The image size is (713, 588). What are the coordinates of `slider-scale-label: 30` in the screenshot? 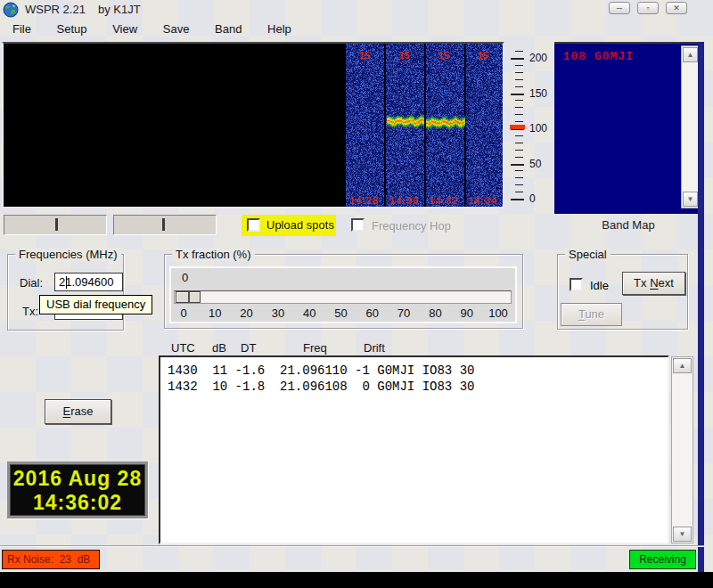 It's located at (278, 314).